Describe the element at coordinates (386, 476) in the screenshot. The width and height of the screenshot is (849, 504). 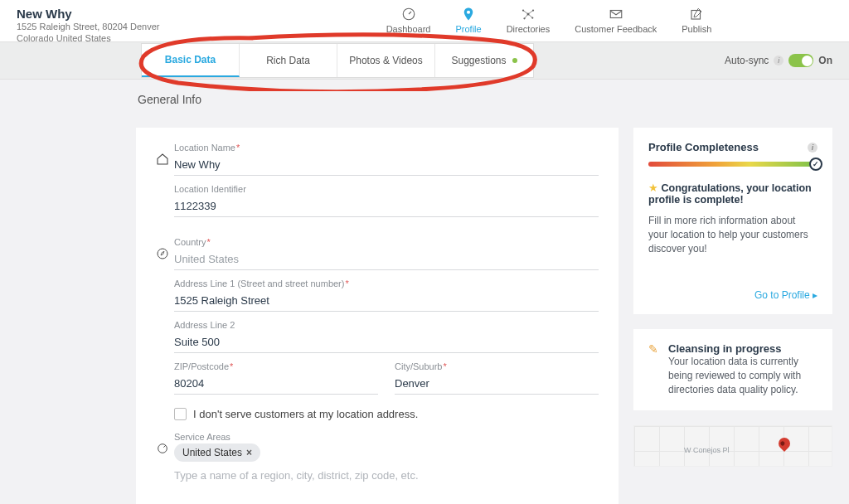
I see `service-area-input: Type a name of a region, city, district,…` at that location.